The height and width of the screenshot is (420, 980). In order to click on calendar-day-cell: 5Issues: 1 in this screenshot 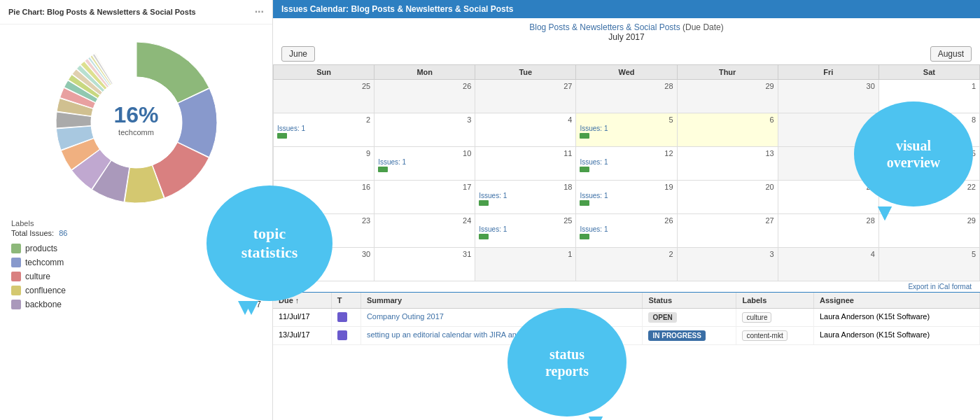, I will do `click(626, 130)`.